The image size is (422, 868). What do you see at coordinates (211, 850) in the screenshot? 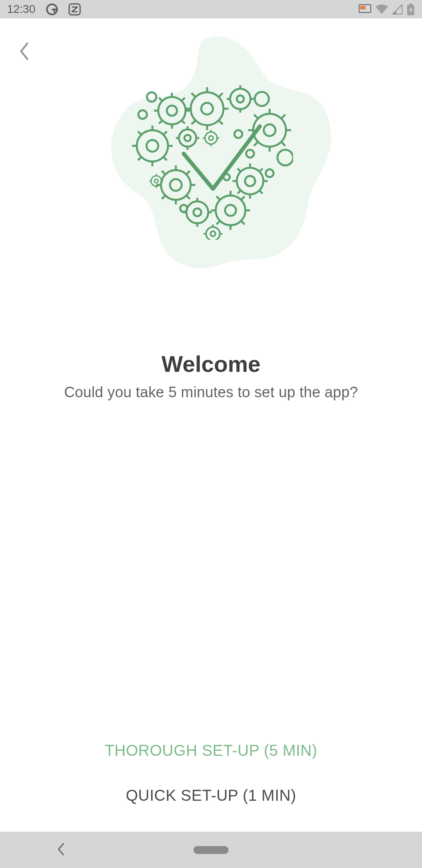
I see `system-nav-bar` at bounding box center [211, 850].